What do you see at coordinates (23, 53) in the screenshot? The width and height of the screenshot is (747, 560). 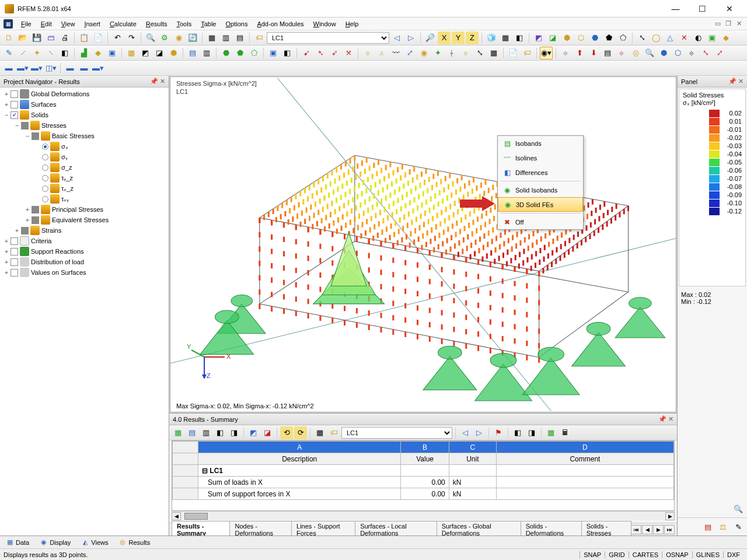 I see `s2: ⟋` at bounding box center [23, 53].